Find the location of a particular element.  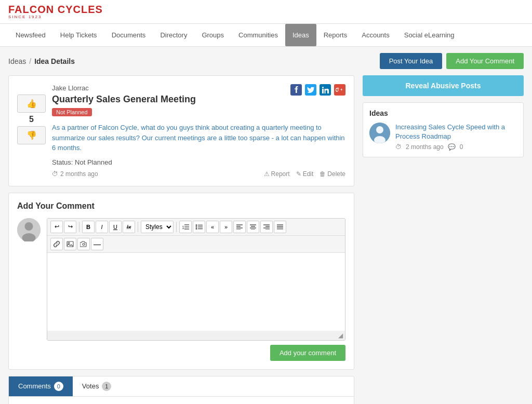

trash-icon: 🗑 is located at coordinates (323, 174).